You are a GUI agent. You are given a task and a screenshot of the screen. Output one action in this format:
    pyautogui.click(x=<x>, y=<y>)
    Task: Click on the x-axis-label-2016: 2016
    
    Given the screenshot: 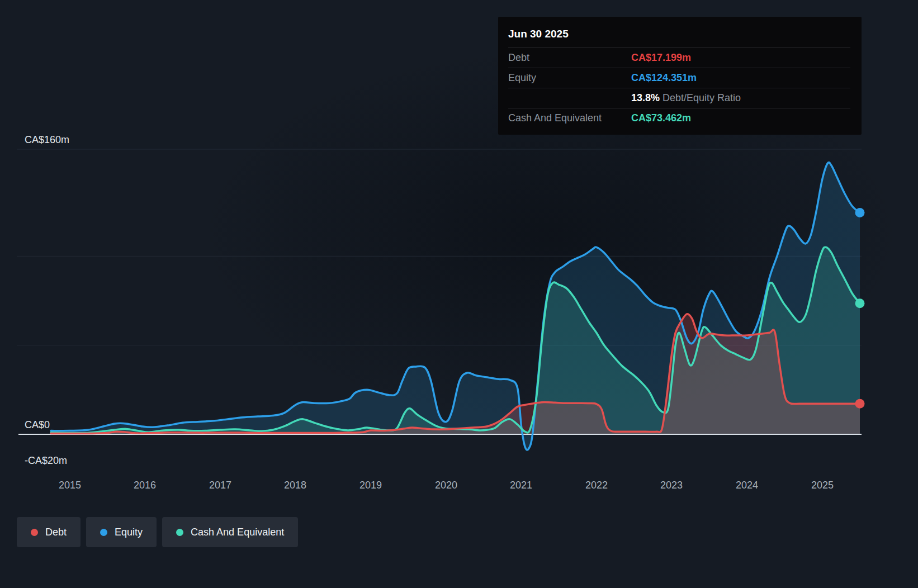 What is the action you would take?
    pyautogui.click(x=145, y=485)
    